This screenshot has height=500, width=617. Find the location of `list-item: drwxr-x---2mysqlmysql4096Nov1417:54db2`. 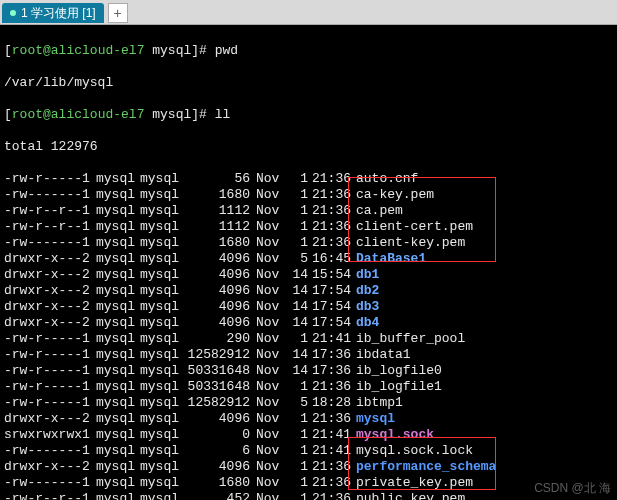

list-item: drwxr-x---2mysqlmysql4096Nov1417:54db2 is located at coordinates (308, 291).